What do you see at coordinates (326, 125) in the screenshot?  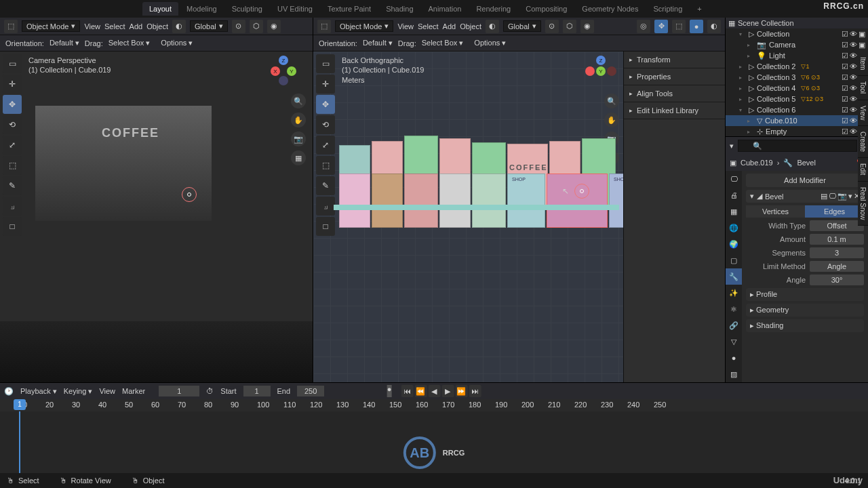 I see `tool-rotate: ⟲` at bounding box center [326, 125].